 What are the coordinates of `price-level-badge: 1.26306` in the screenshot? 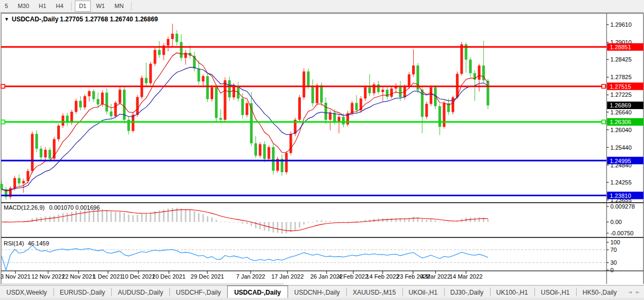 It's located at (620, 122).